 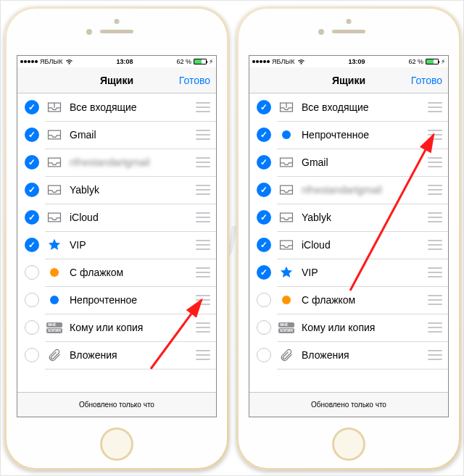 What do you see at coordinates (349, 135) in the screenshot?
I see `mailbox-row: ✓ Непрочтенное` at bounding box center [349, 135].